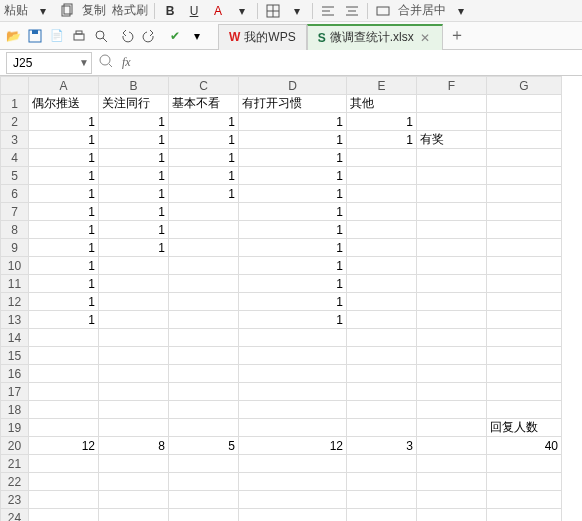 This screenshot has height=521, width=582. I want to click on cell-A12: 1, so click(64, 302).